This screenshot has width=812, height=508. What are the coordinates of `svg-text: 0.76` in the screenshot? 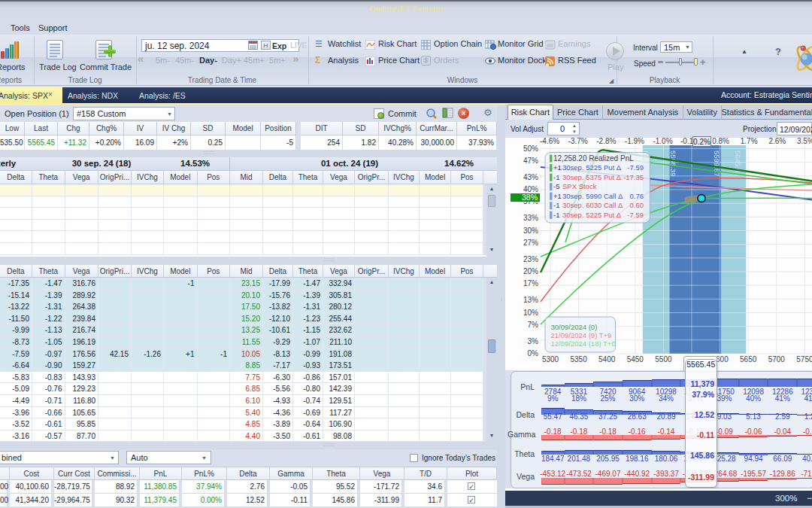 It's located at (638, 196).